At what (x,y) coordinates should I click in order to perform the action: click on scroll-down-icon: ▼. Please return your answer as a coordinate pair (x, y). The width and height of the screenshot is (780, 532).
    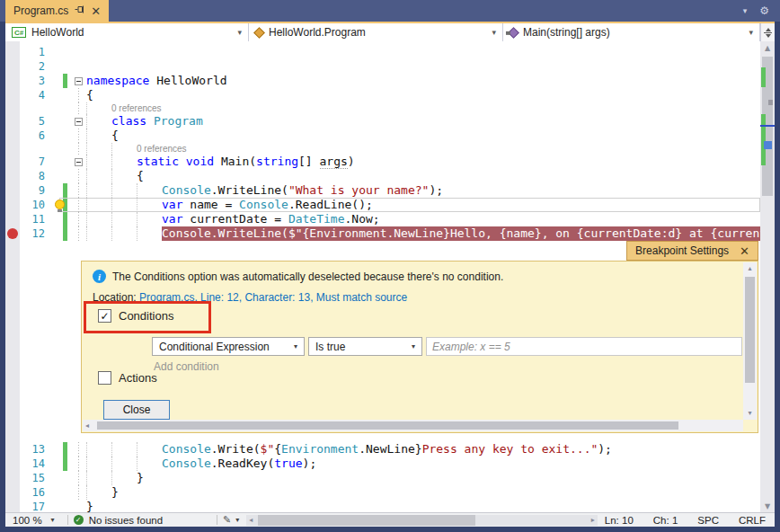
    Looking at the image, I should click on (767, 506).